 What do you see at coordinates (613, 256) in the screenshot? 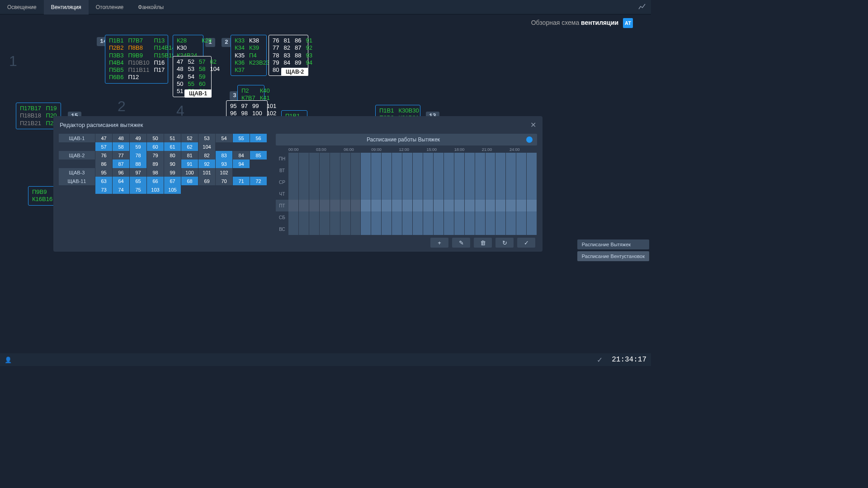
I see `side-button: Расписание Вентустановок` at bounding box center [613, 256].